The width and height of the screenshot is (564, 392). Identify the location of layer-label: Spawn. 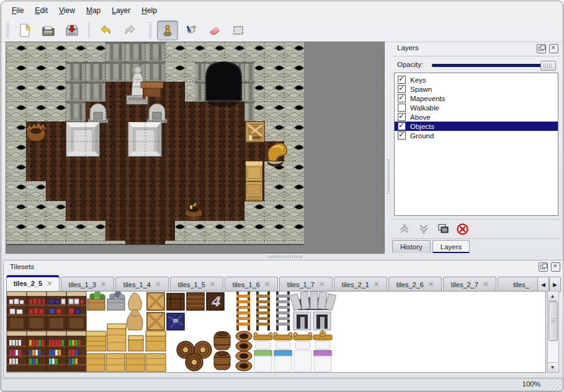
(421, 89).